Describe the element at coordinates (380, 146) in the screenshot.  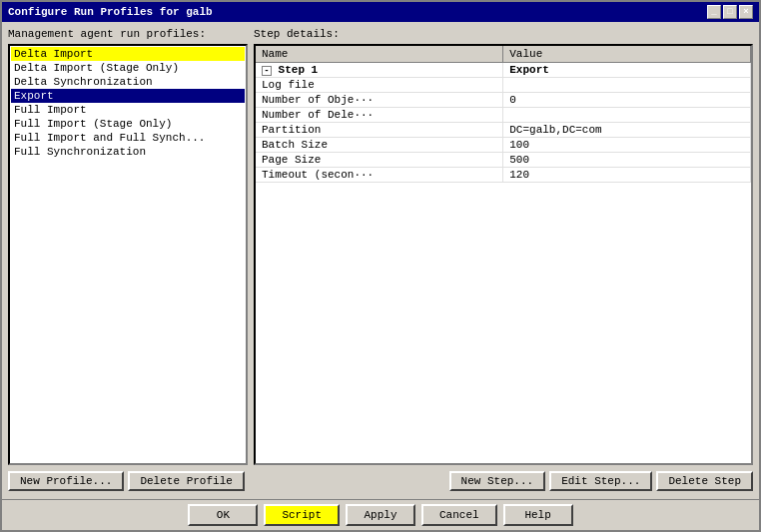
I see `cell-name-batch-size: Batch Size` at that location.